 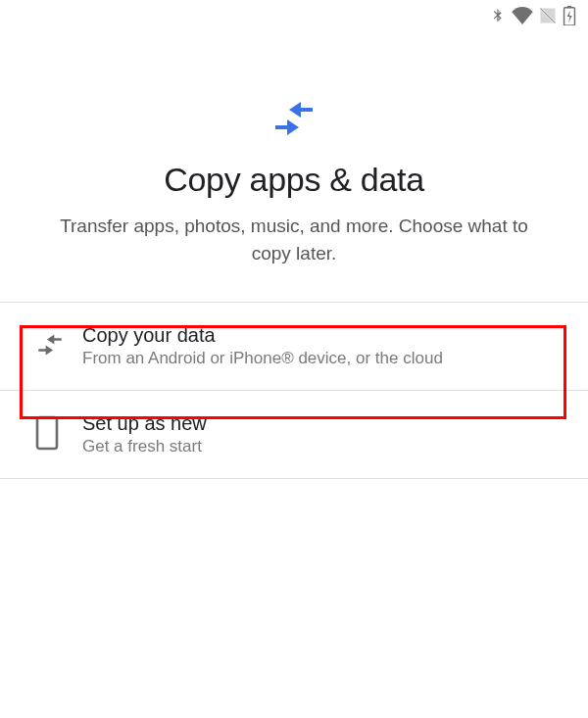 I want to click on bluetooth-icon, so click(x=498, y=16).